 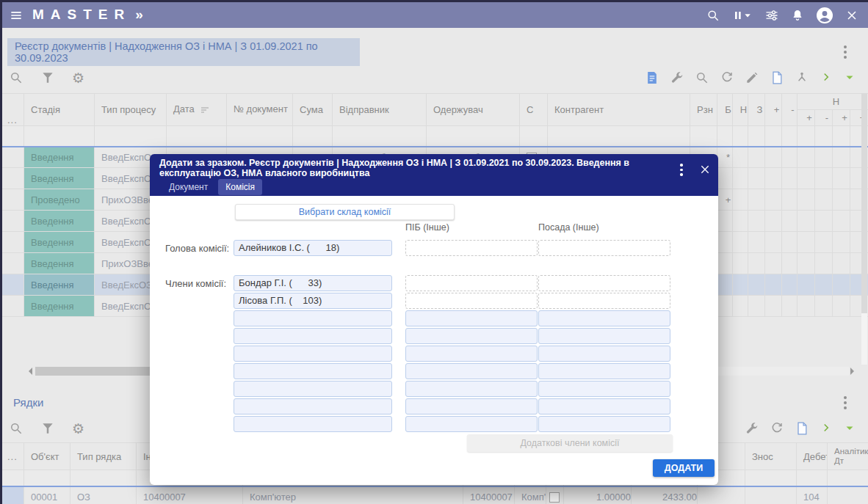 I want to click on member-input: Лісова Г.П. ( 103), so click(x=313, y=301).